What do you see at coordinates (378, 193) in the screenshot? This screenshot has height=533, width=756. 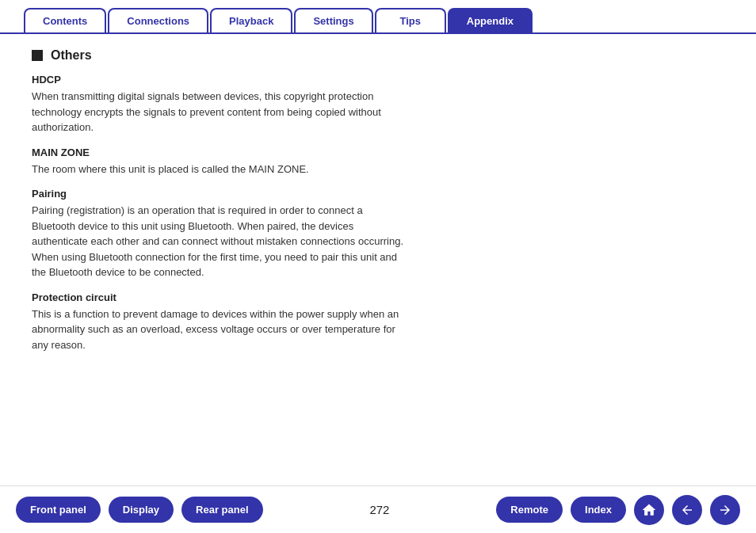 I see `term-label-pairing: Pairing` at bounding box center [378, 193].